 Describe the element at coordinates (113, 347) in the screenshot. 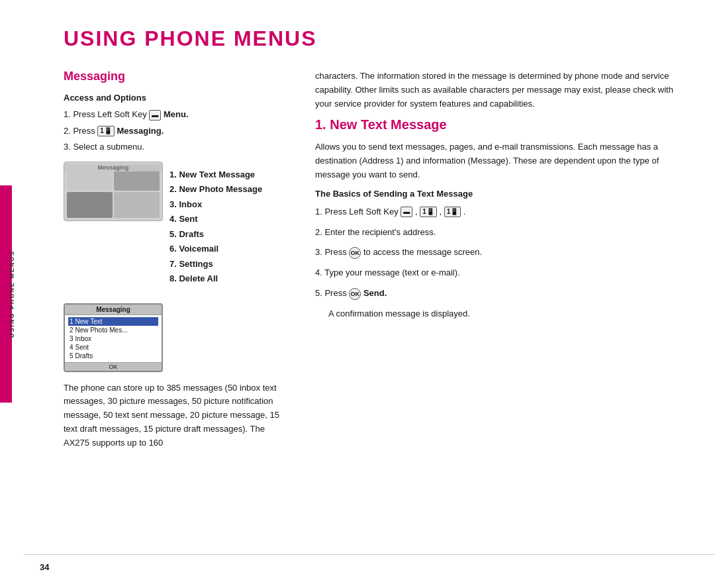

I see `menu-screen-item-4: 4 Sent` at that location.